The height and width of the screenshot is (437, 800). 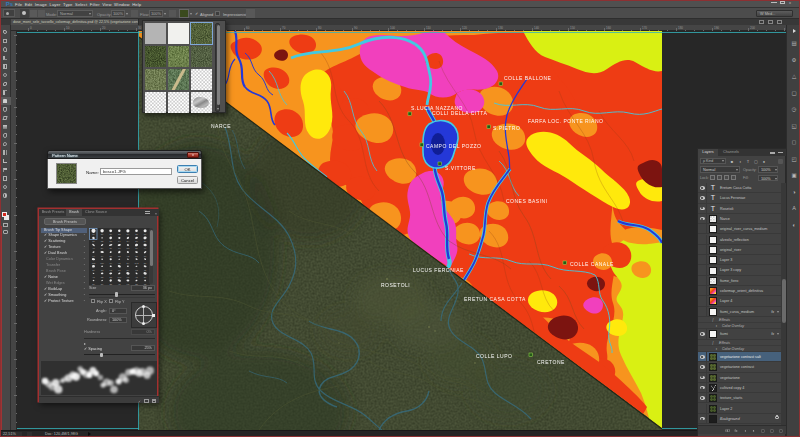 What do you see at coordinates (460, 113) in the screenshot?
I see `svg-text: COLLI DELLA CITTA` at bounding box center [460, 113].